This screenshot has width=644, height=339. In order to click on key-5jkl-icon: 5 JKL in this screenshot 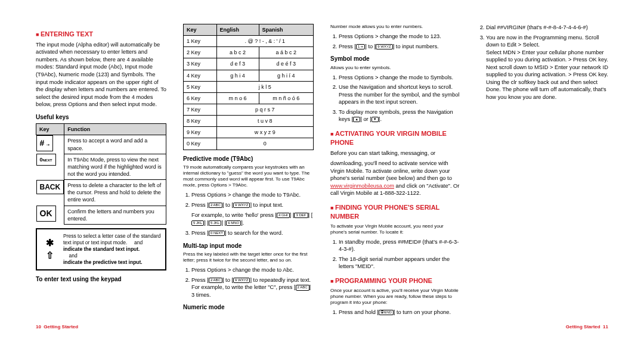, I will do `click(215, 223)`.